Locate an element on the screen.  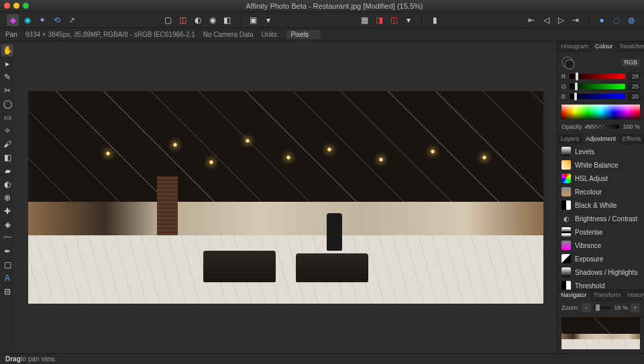
red-value: 28 is located at coordinates (634, 76).